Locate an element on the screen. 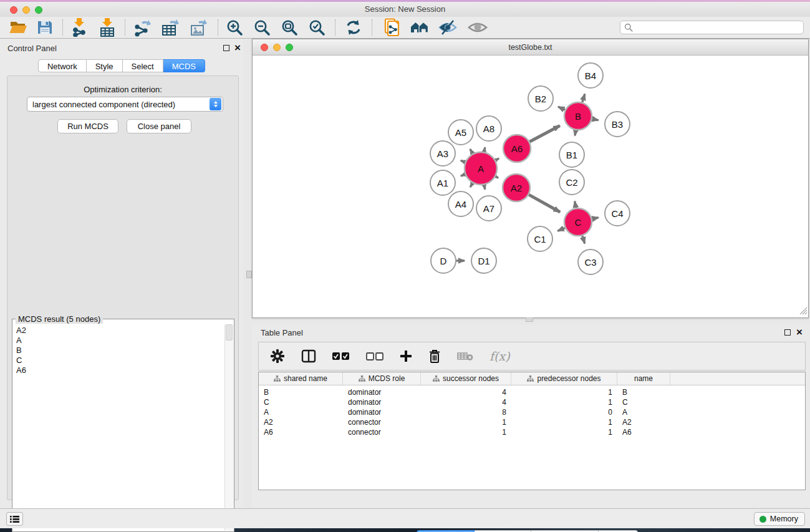 This screenshot has height=532, width=810. graph-edge-B-B4 is located at coordinates (584, 99).